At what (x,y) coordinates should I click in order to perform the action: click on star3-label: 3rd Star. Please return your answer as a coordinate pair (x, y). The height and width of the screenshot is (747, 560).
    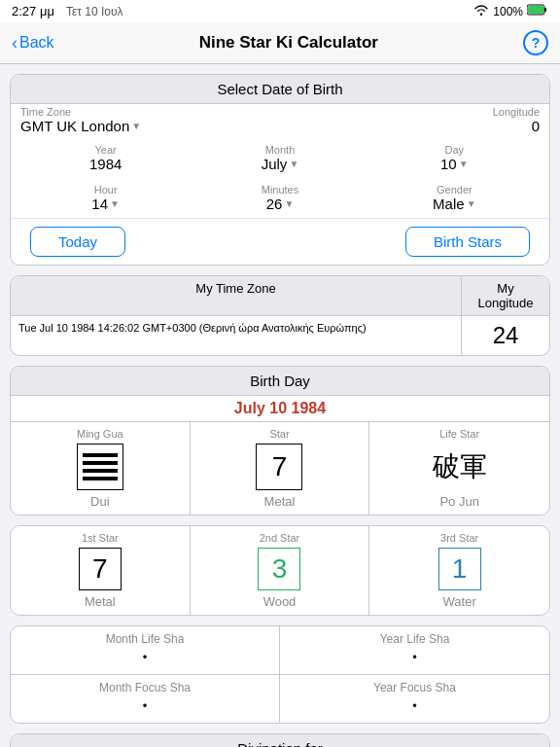
    Looking at the image, I should click on (459, 538).